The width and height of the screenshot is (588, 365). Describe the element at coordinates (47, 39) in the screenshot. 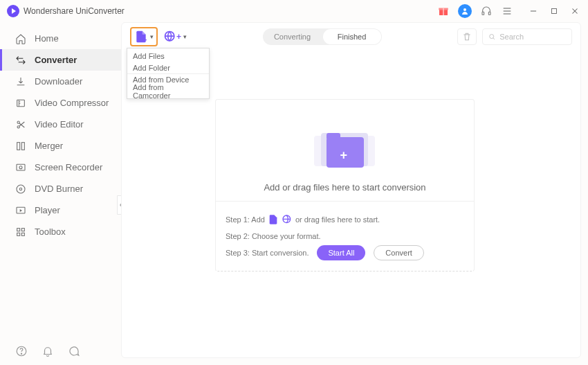

I see `sidebar-item-label: Home` at that location.